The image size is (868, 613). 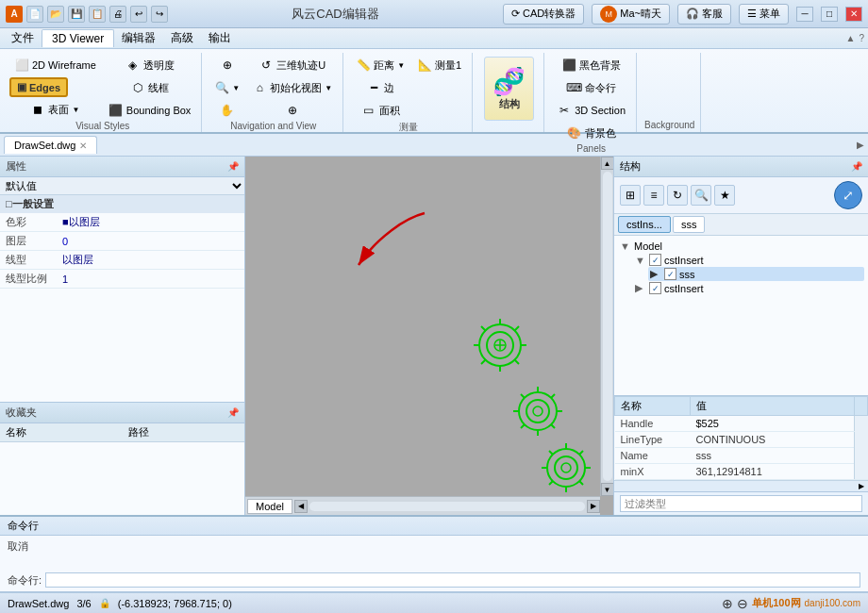 I want to click on tab-close-button: ✕, so click(x=83, y=145).